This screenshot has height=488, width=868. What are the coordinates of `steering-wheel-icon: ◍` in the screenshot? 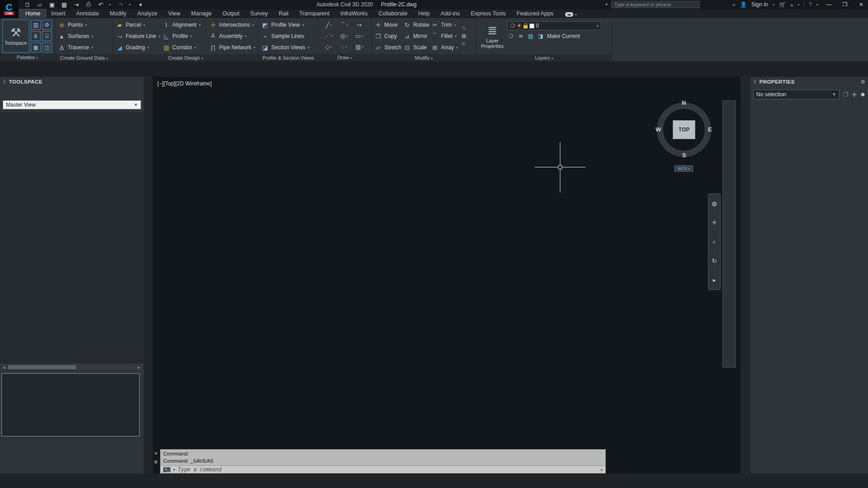 It's located at (714, 203).